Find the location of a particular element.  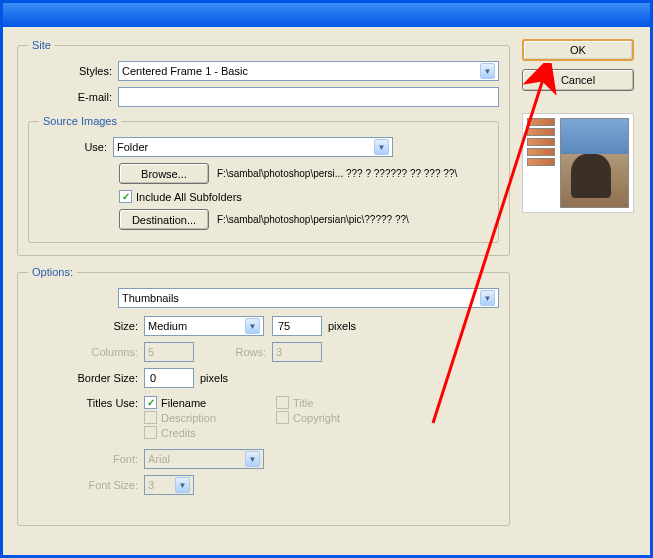

filename-cb-label: Filename is located at coordinates (184, 403).